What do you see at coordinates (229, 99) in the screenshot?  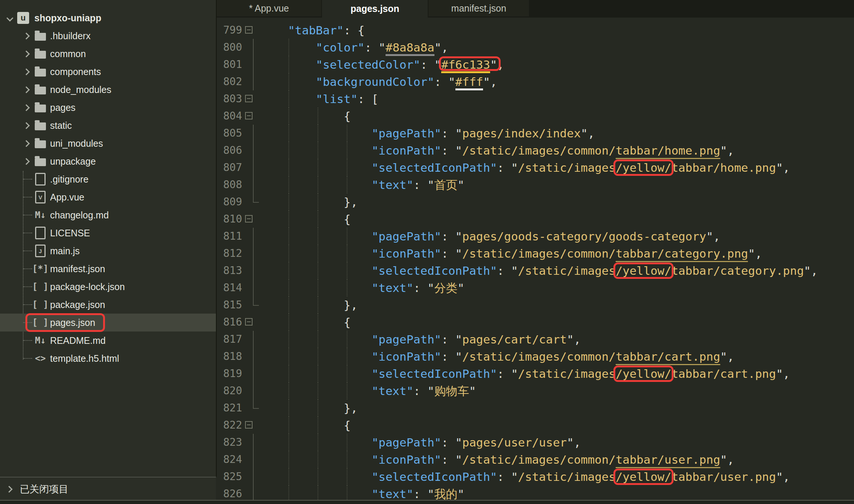 I see `line-number: 803` at bounding box center [229, 99].